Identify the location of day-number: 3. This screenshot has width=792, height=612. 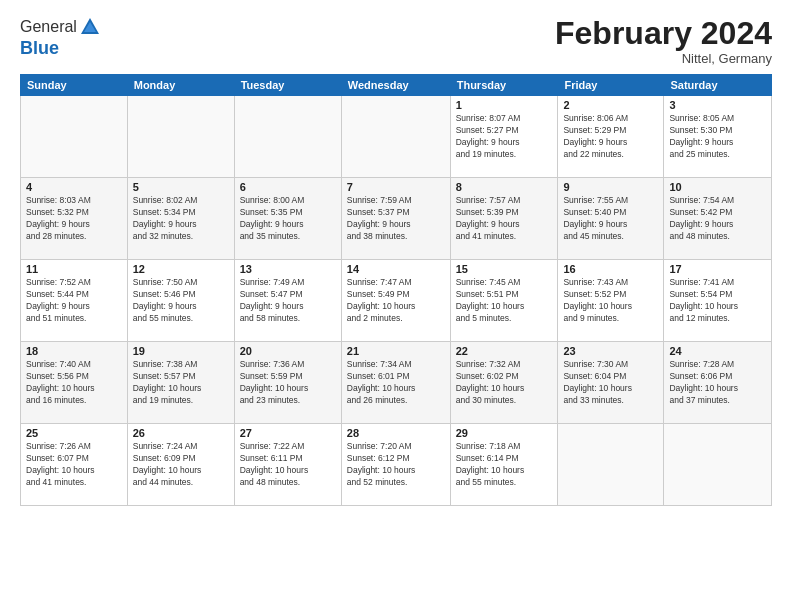
(718, 105).